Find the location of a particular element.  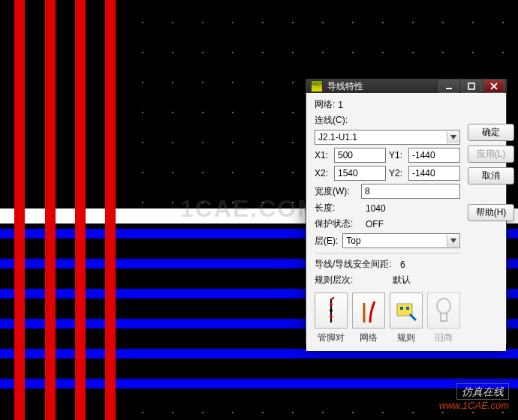

y1-label: Y1: is located at coordinates (397, 155).